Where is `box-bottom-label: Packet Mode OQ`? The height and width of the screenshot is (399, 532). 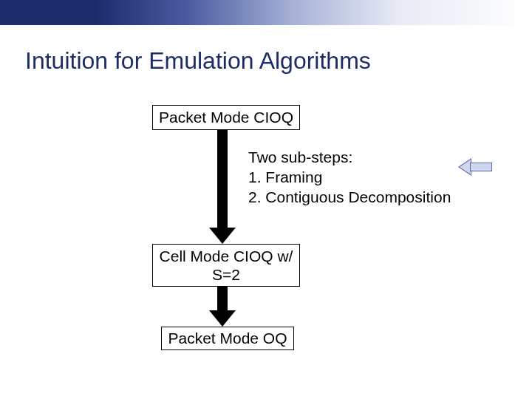
box-bottom-label: Packet Mode OQ is located at coordinates (228, 338).